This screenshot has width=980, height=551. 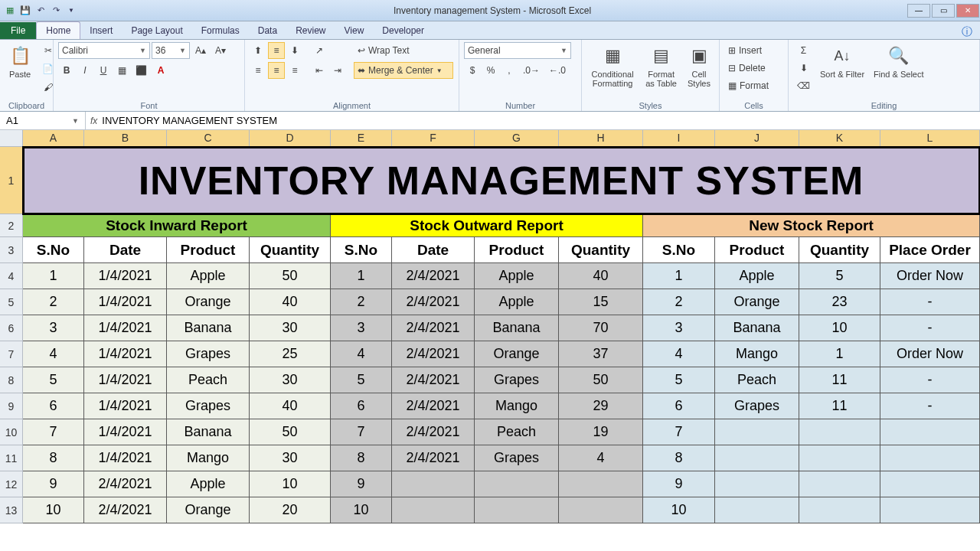 I want to click on fx-icon: fx, so click(x=93, y=121).